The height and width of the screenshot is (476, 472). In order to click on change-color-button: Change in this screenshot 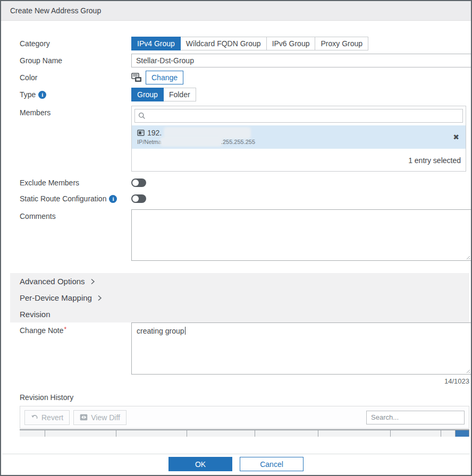, I will do `click(165, 78)`.